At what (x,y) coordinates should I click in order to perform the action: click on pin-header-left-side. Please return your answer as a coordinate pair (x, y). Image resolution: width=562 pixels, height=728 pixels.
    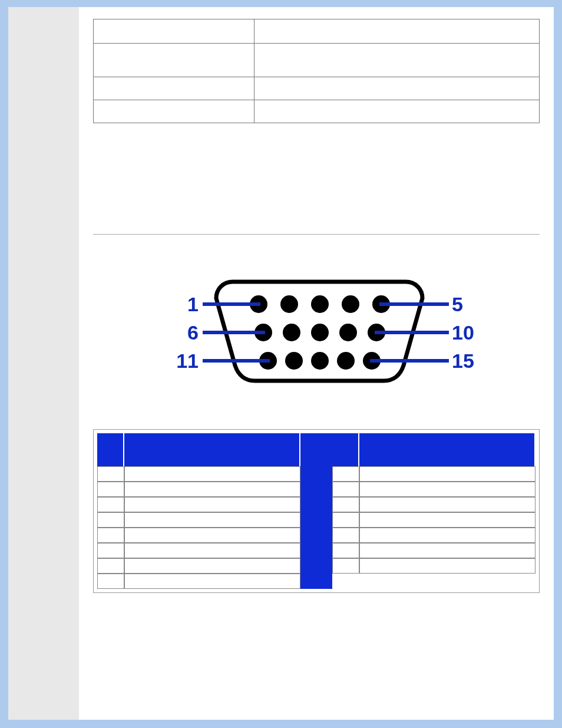
    Looking at the image, I should click on (212, 450).